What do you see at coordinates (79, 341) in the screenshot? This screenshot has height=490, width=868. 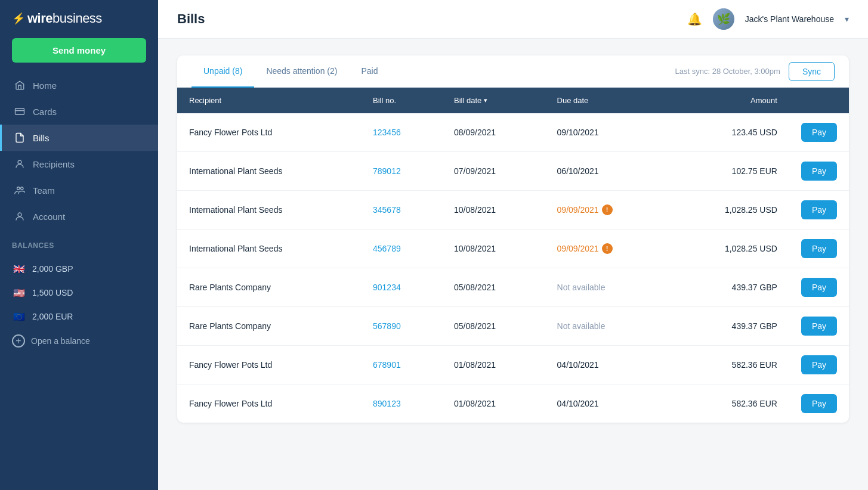 I see `open-balance-button: + Open a balance` at bounding box center [79, 341].